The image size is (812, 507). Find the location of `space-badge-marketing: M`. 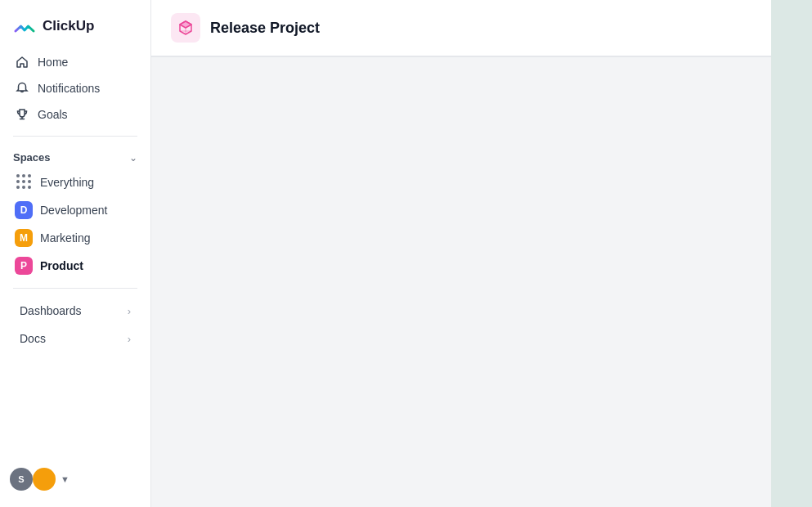

space-badge-marketing: M is located at coordinates (24, 238).